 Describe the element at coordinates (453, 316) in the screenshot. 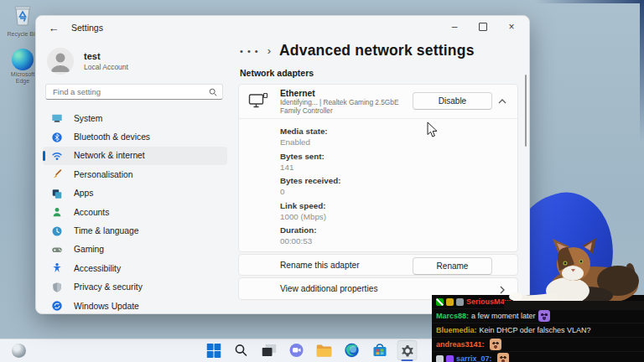

I see `chat-username: Marcs88:` at that location.